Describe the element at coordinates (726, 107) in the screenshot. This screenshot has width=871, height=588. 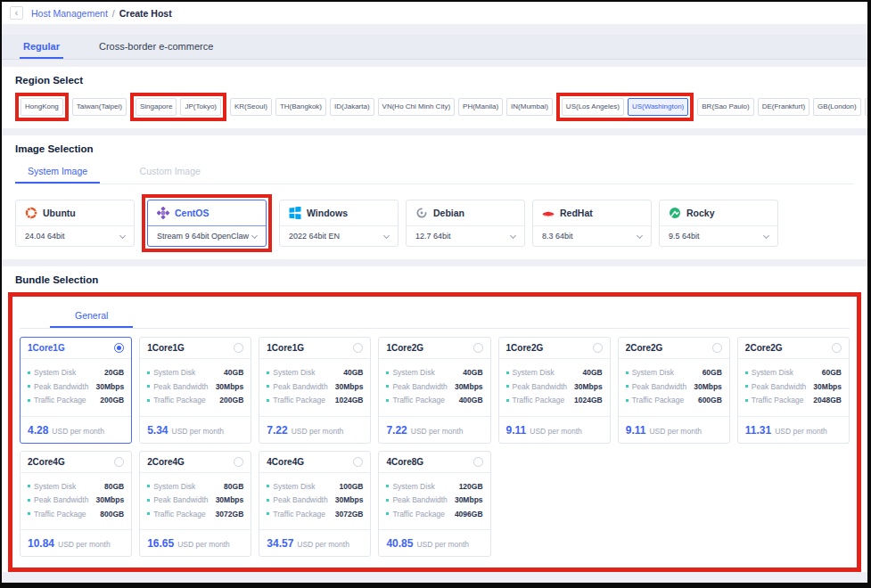
I see `region-option-sao-paulo: BR(Sao Paulo)` at that location.